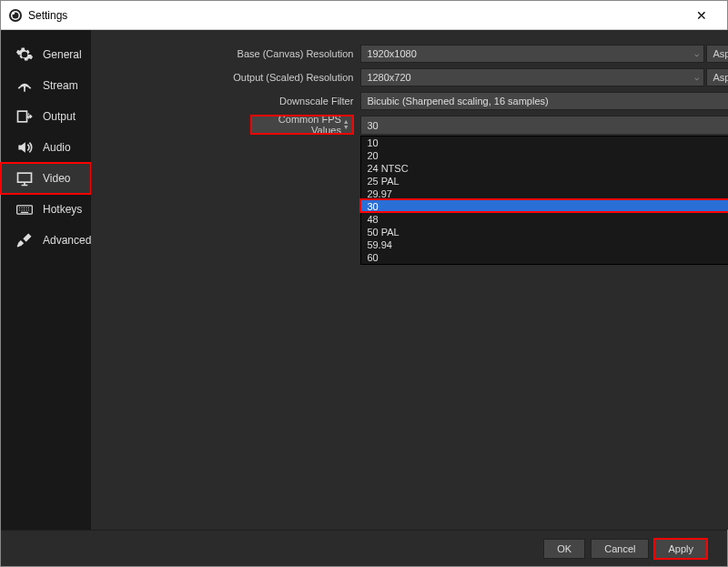  What do you see at coordinates (56, 147) in the screenshot?
I see `sidebar-item-label: Audio` at bounding box center [56, 147].